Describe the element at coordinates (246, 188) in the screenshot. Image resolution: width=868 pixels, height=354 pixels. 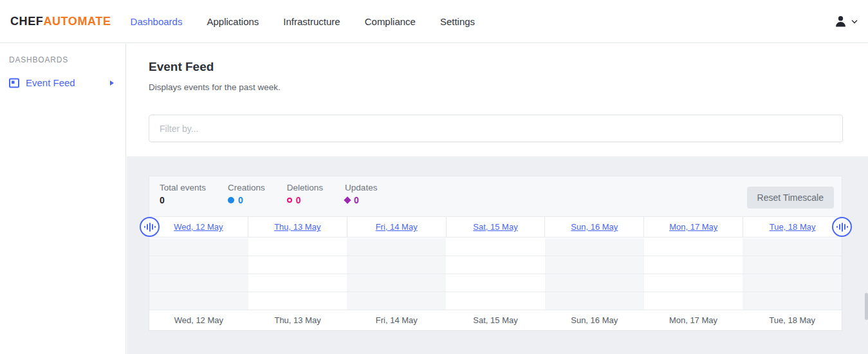
I see `stat-label: Creations` at that location.